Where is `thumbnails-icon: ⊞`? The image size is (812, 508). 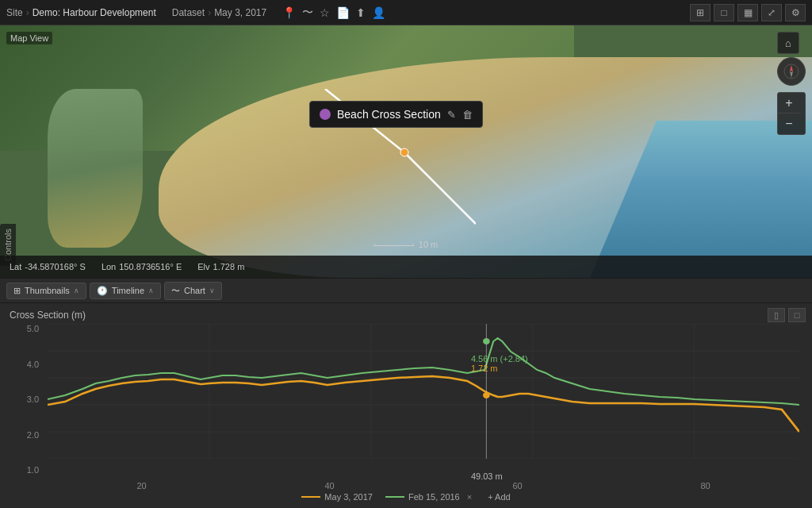
thumbnails-icon: ⊞ is located at coordinates (17, 291).